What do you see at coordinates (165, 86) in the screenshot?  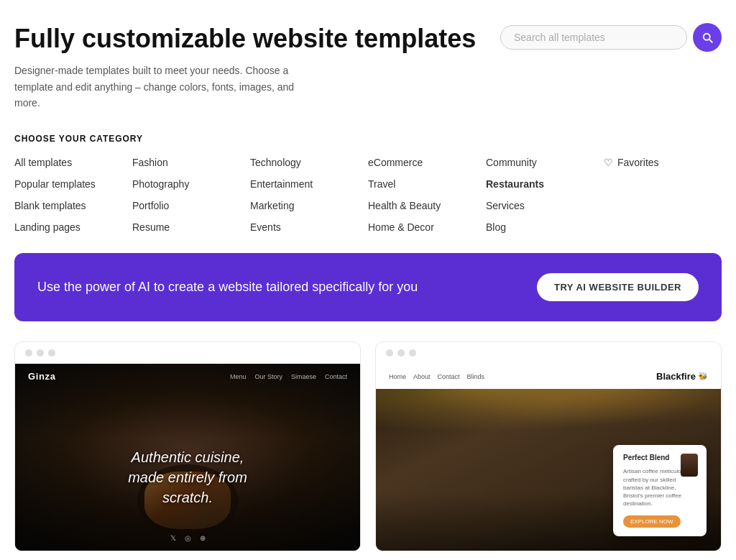 I see `page-subtitle: Designer-made templates built to meet yo…` at bounding box center [165, 86].